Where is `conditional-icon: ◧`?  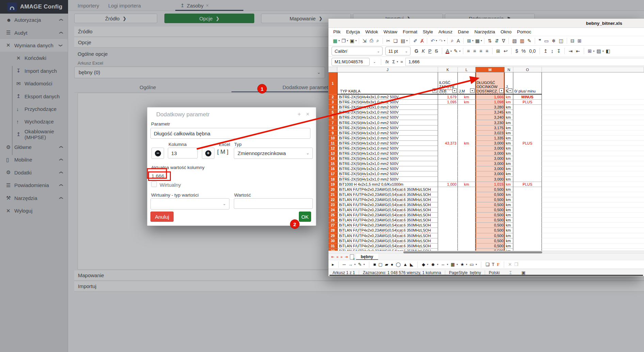
conditional-icon: ◧ is located at coordinates (608, 51).